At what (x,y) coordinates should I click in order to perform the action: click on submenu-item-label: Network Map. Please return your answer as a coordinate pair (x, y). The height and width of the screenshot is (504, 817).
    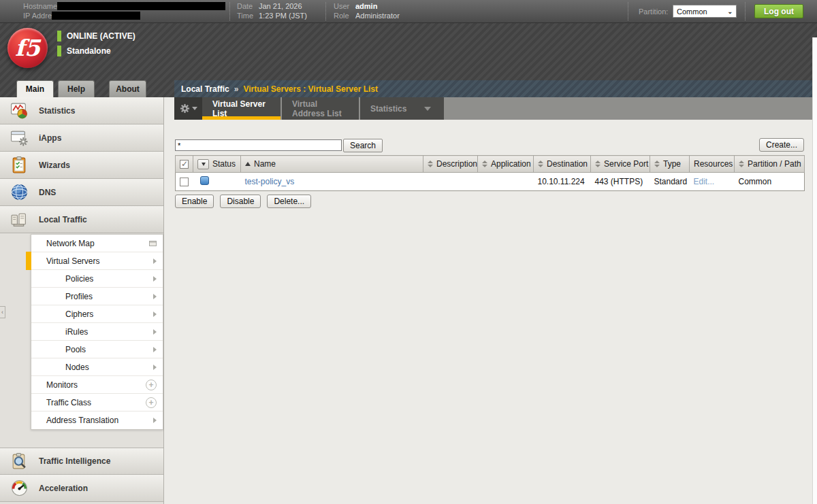
    Looking at the image, I should click on (71, 243).